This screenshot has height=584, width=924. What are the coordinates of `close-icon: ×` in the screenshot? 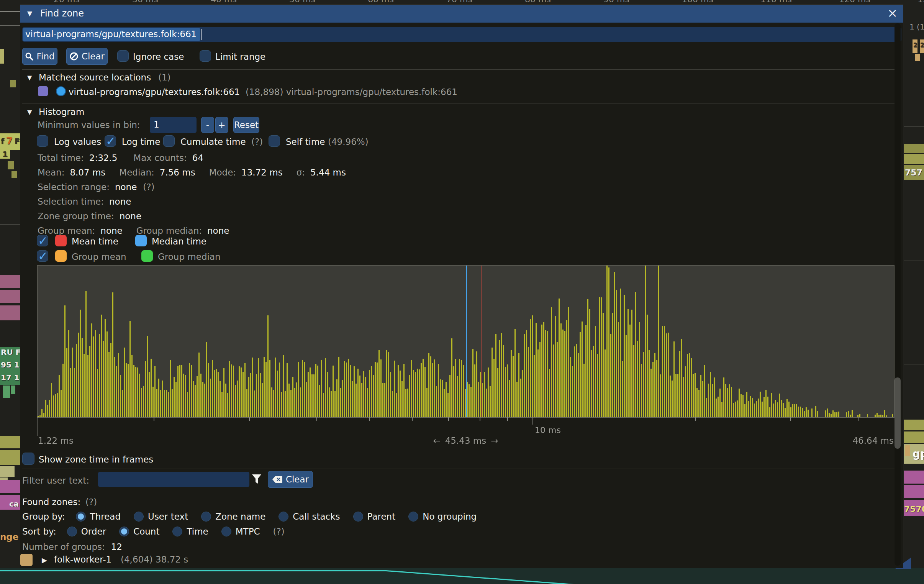 It's located at (893, 13).